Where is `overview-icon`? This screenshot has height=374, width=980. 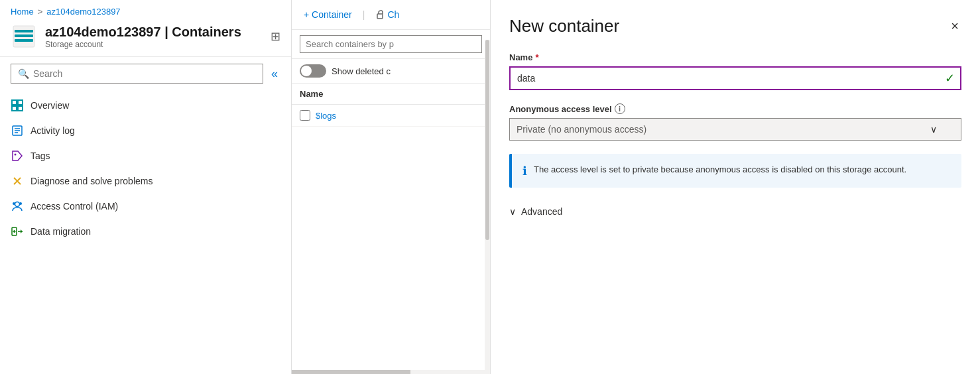
overview-icon is located at coordinates (17, 105).